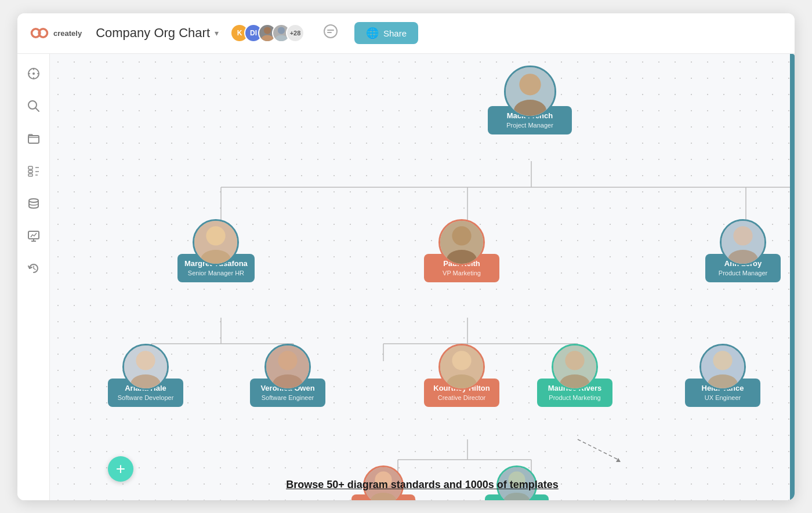 This screenshot has height=513, width=812. Describe the element at coordinates (723, 376) in the screenshot. I see `node-ux: Heidi Vance UX Engineer` at that location.